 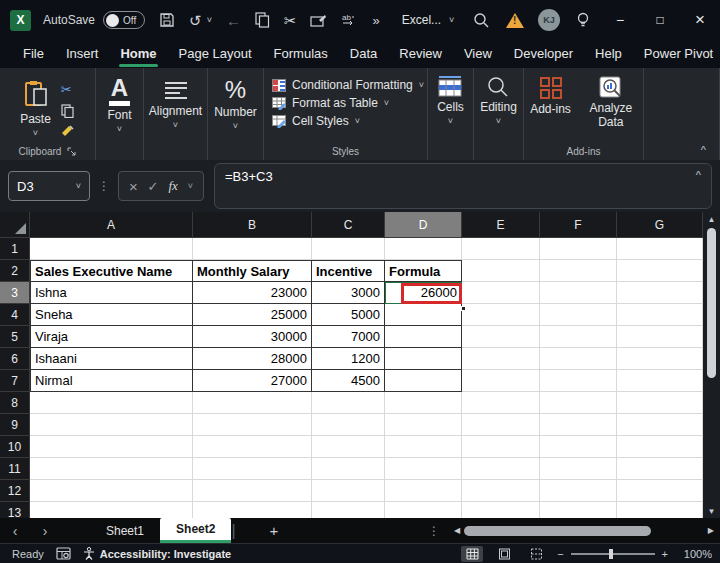 What do you see at coordinates (252, 293) in the screenshot?
I see `cell-B3: 23000` at bounding box center [252, 293].